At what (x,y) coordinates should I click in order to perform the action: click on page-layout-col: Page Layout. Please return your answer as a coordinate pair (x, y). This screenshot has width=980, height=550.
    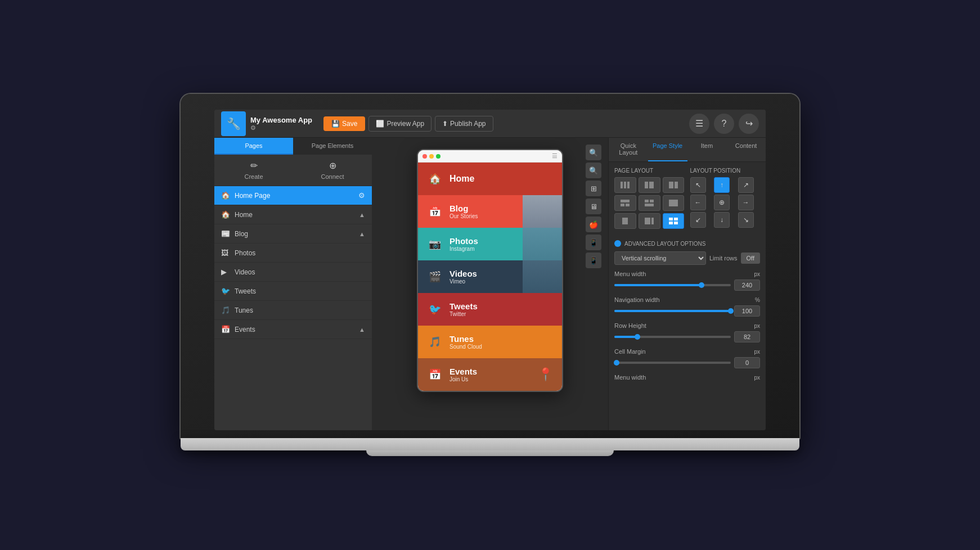
    Looking at the image, I should click on (649, 201).